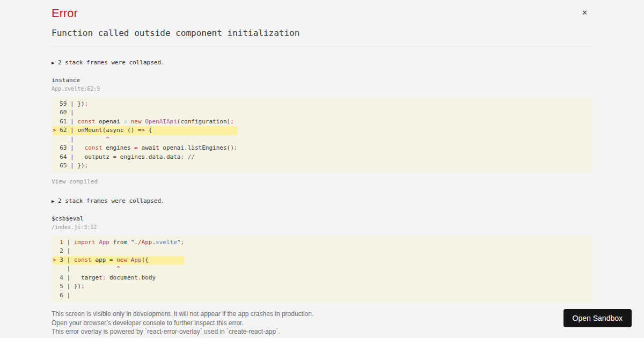 This screenshot has width=644, height=338. Describe the element at coordinates (145, 113) in the screenshot. I see `code-line: 60 |` at that location.